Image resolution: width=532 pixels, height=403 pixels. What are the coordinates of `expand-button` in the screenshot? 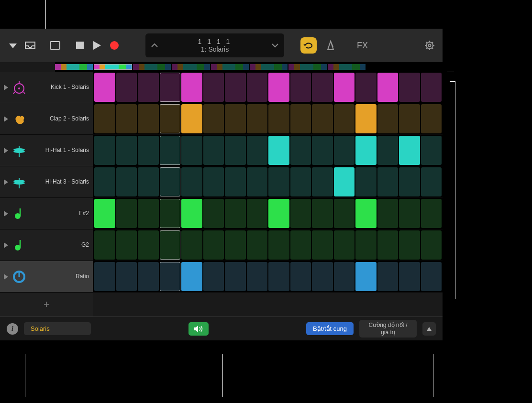 It's located at (429, 329).